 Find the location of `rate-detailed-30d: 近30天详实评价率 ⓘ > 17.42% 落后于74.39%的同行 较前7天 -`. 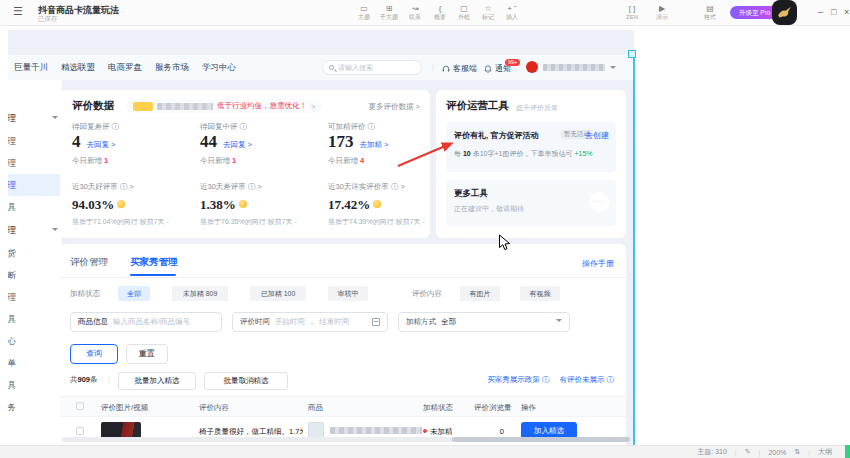

rate-detailed-30d: 近30天详实评价率 ⓘ > 17.42% 落后于74.39%的同行 较前7天 - is located at coordinates (390, 204).